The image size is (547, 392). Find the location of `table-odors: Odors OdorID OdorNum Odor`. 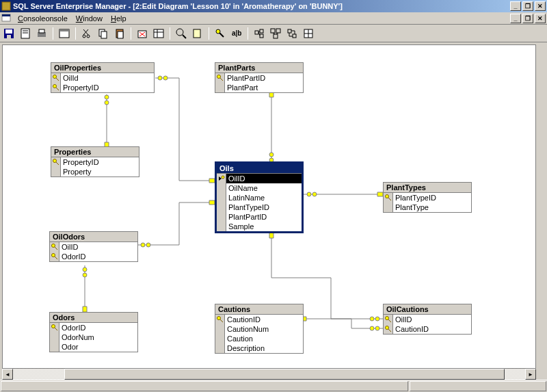

table-odors: Odors OdorID OdorNum Odor is located at coordinates (94, 332).